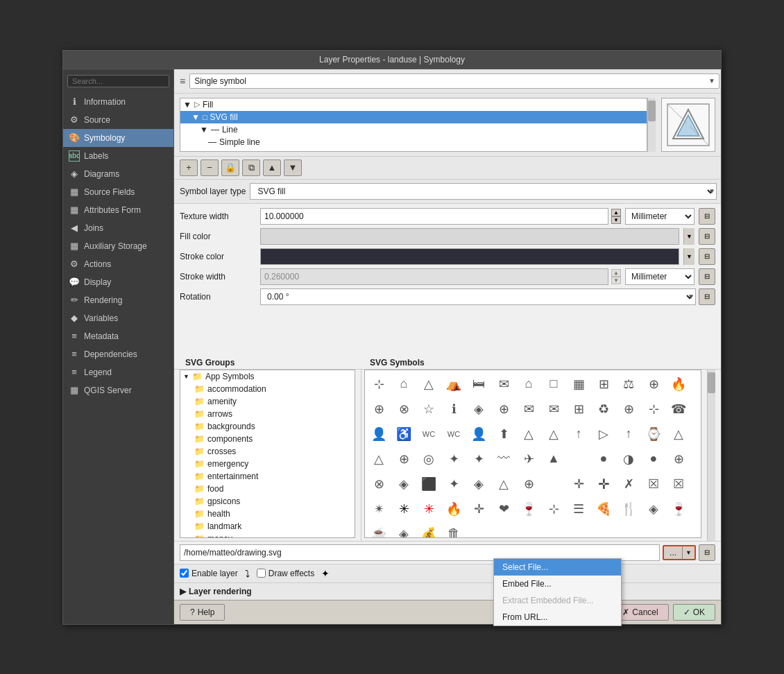 This screenshot has width=784, height=674. What do you see at coordinates (118, 192) in the screenshot?
I see `sidebar-item-source-fields: ▦ Source Fields` at bounding box center [118, 192].